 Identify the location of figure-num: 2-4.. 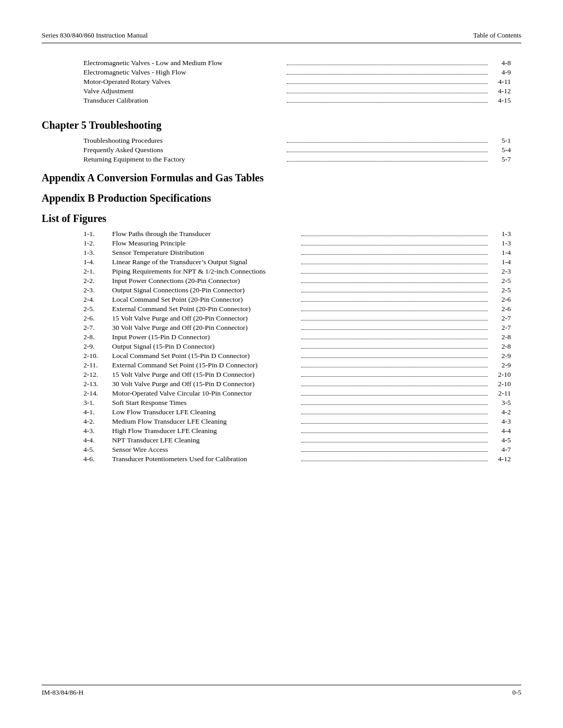
(98, 300).